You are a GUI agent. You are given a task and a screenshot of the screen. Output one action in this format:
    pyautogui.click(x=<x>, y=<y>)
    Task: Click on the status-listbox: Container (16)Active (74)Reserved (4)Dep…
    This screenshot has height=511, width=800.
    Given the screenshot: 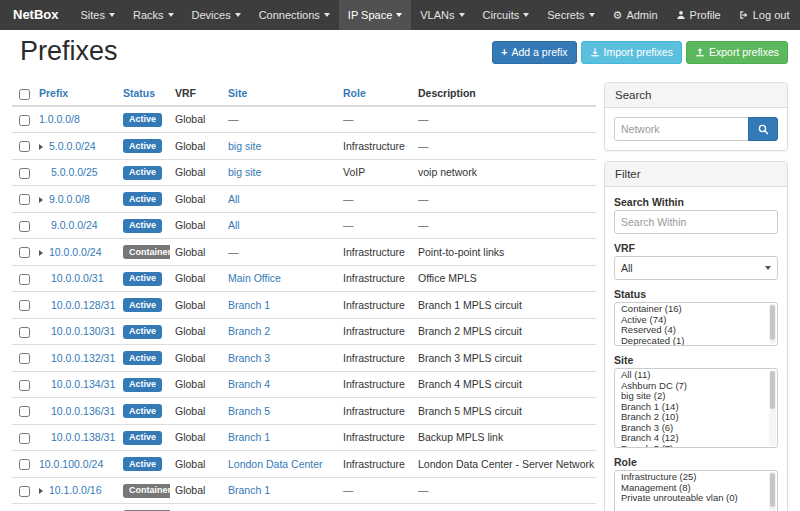 What is the action you would take?
    pyautogui.click(x=696, y=324)
    